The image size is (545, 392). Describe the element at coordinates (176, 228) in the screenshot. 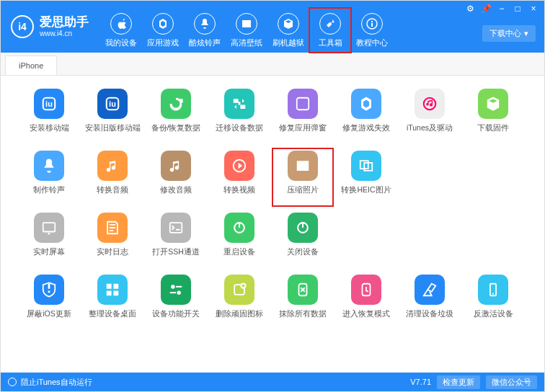

I see `terminal-icon` at that location.